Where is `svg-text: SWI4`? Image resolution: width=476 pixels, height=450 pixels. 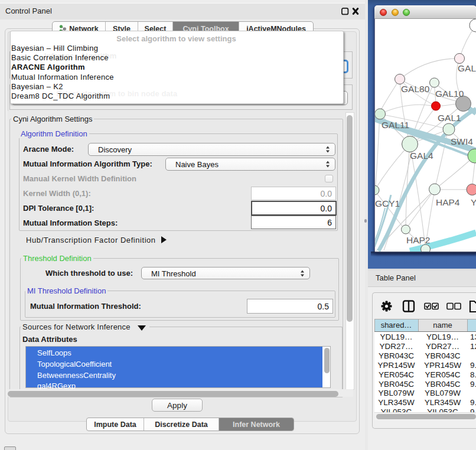
svg-text: SWI4 is located at coordinates (462, 142).